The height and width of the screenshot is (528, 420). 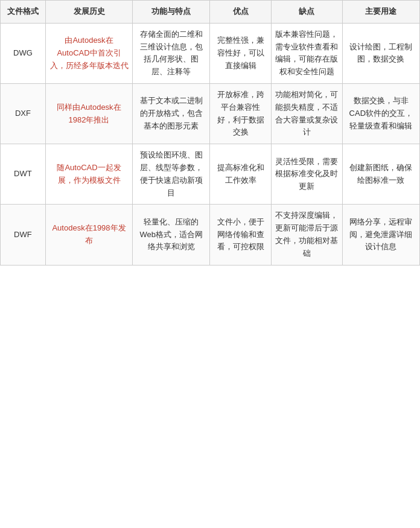 What do you see at coordinates (171, 235) in the screenshot?
I see `cell-features: 轻量化、压缩的Web格式，适合网络共享和浏览` at bounding box center [171, 235].